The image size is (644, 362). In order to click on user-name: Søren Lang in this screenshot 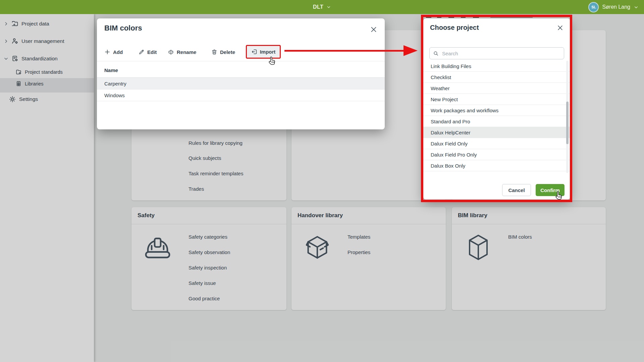, I will do `click(616, 7)`.